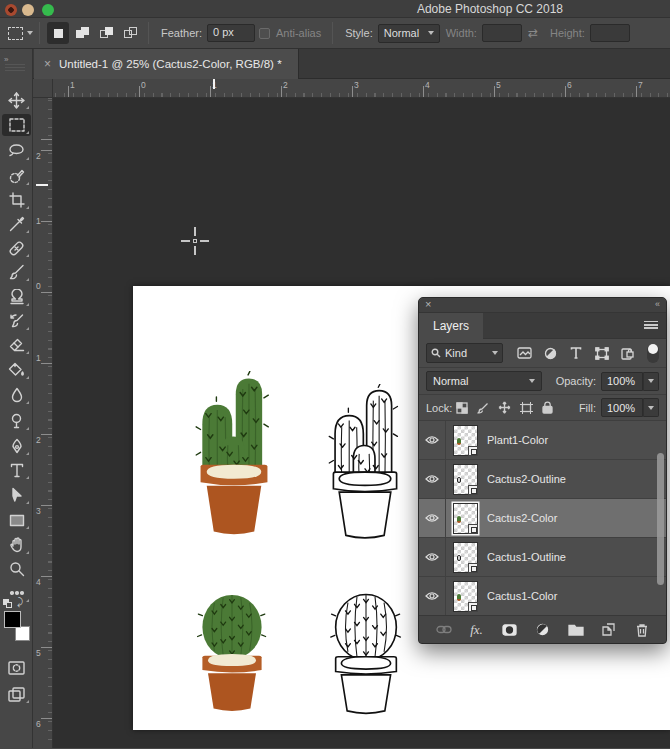 The image size is (670, 749). I want to click on layer-style-button: fx., so click(477, 630).